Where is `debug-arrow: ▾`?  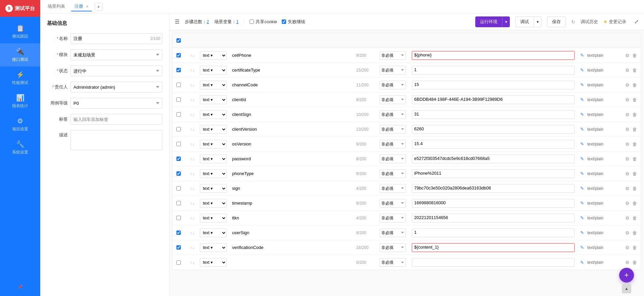
debug-arrow: ▾ is located at coordinates (538, 22).